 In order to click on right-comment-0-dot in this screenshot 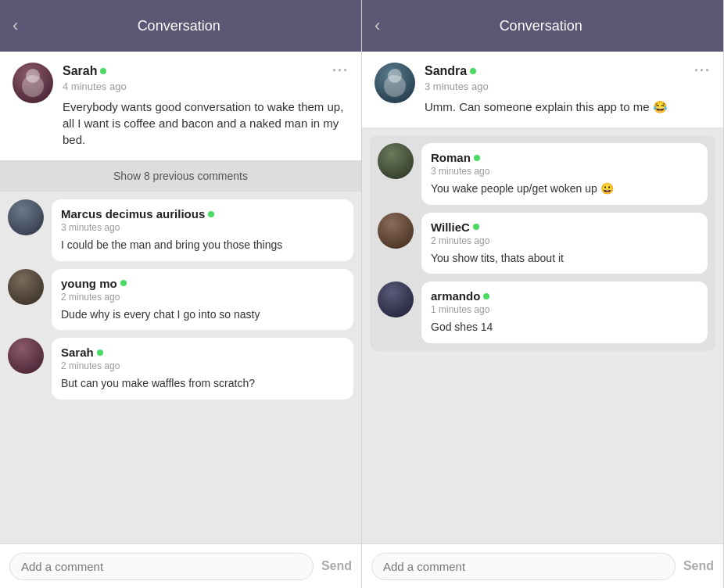, I will do `click(477, 158)`.